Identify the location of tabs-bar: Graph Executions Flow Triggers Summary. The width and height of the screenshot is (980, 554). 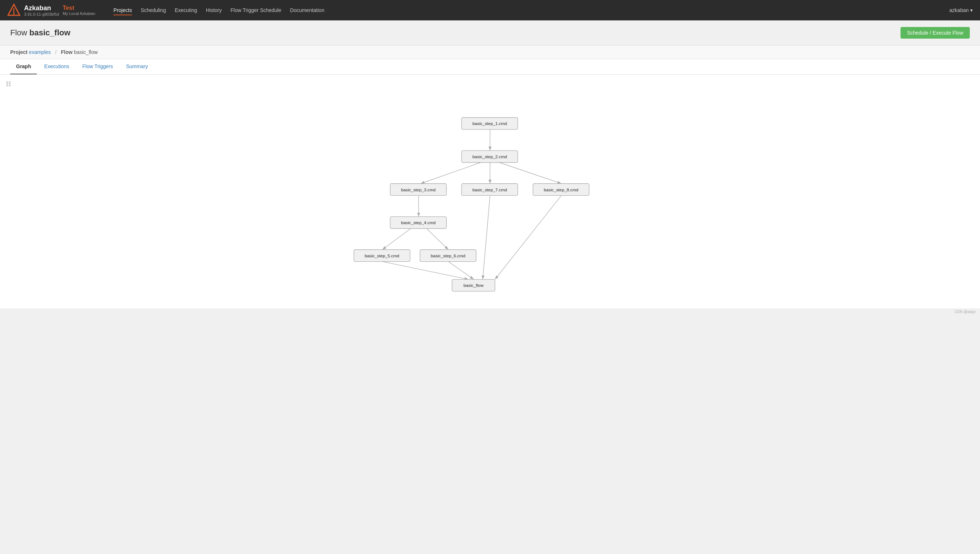
(490, 67).